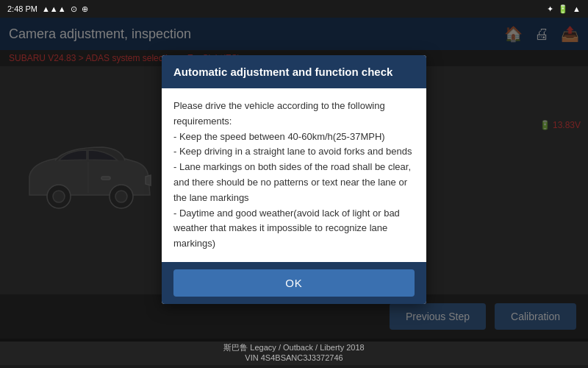 The width and height of the screenshot is (588, 368). I want to click on status-right: ✦ 🔋 ▲, so click(564, 9).